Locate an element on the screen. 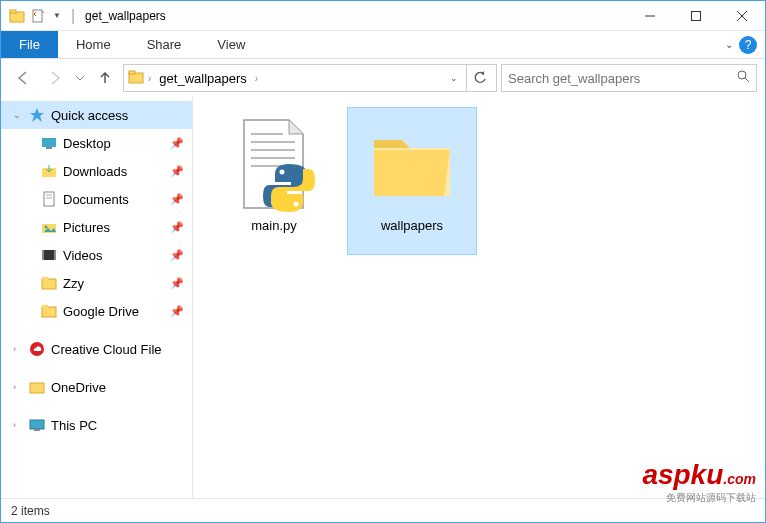 The height and width of the screenshot is (523, 766). collapse-icon: ⌄ is located at coordinates (17, 115).